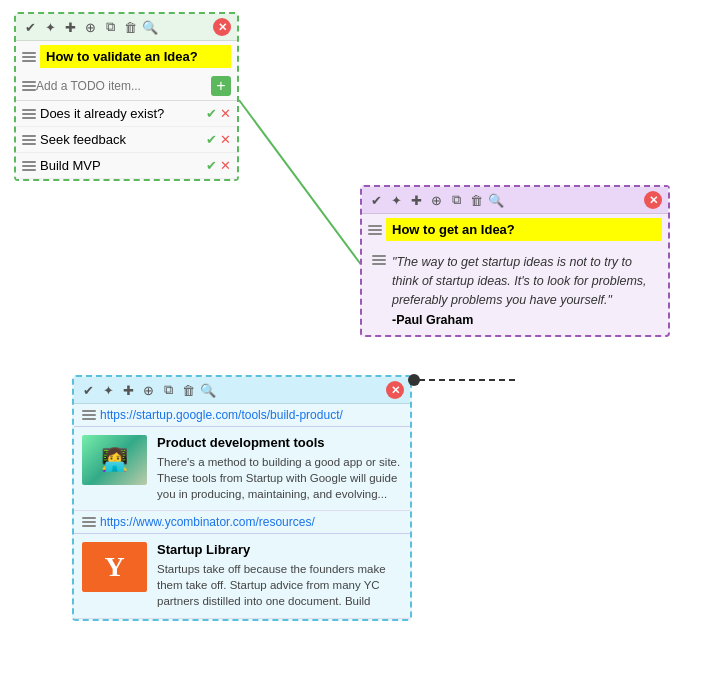  I want to click on link-url-row: https://startup.google.com/tools/build-p…, so click(242, 416).